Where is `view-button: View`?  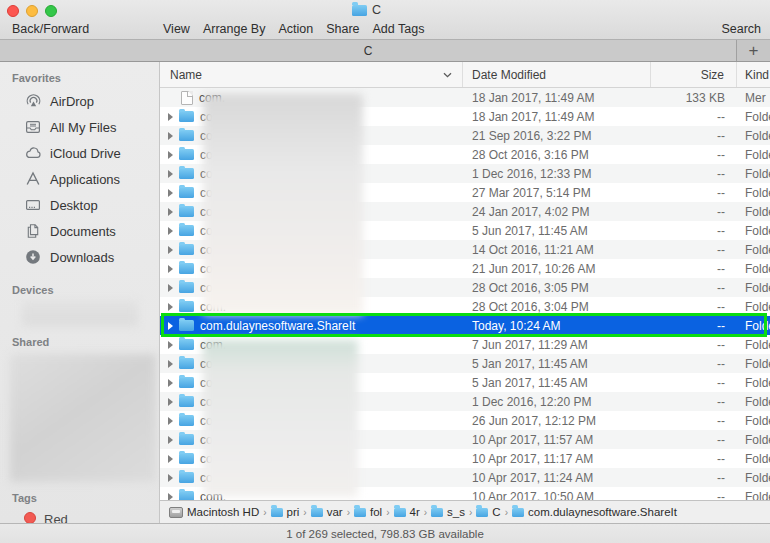 view-button: View is located at coordinates (176, 29).